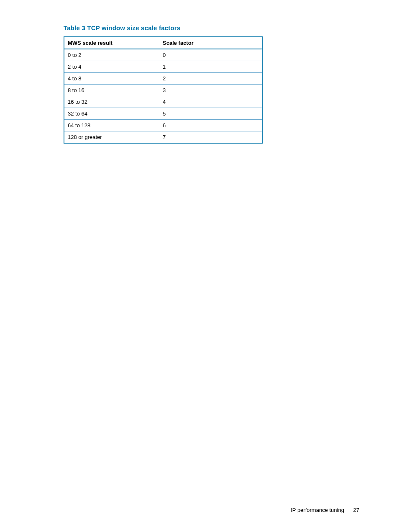  I want to click on table-row: 2 to 4 1, so click(163, 67).